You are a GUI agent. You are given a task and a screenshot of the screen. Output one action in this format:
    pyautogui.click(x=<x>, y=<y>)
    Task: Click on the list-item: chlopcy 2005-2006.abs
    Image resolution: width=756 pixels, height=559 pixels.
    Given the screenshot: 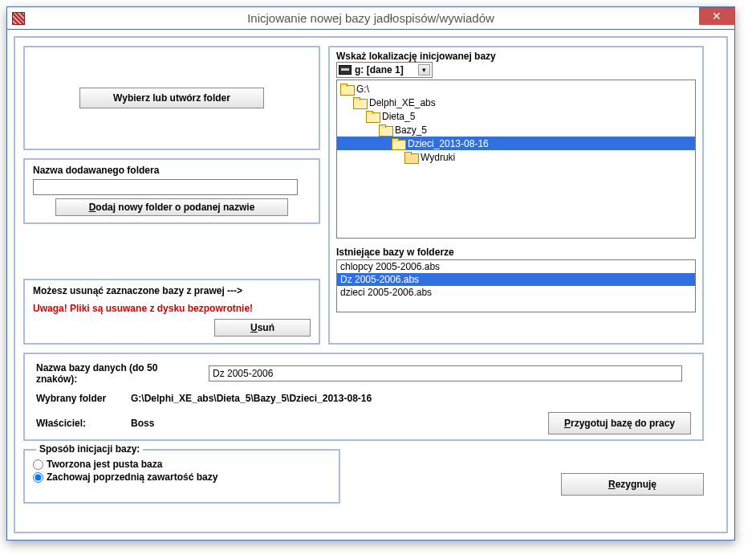 What is the action you would take?
    pyautogui.click(x=516, y=267)
    